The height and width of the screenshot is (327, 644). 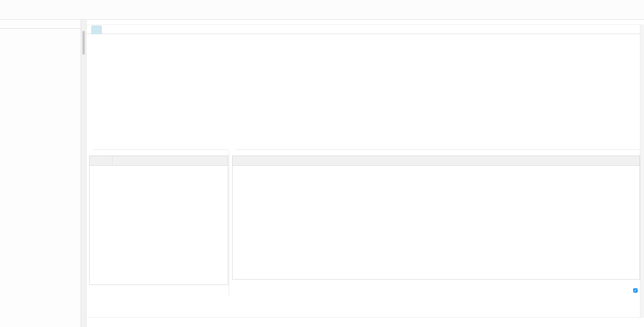 I want to click on sklad-panel-header, so click(x=436, y=149).